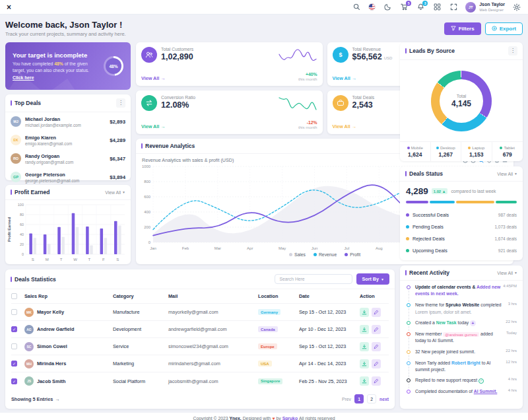 Image resolution: width=528 pixels, height=420 pixels. I want to click on card-title: Recent Activity, so click(428, 273).